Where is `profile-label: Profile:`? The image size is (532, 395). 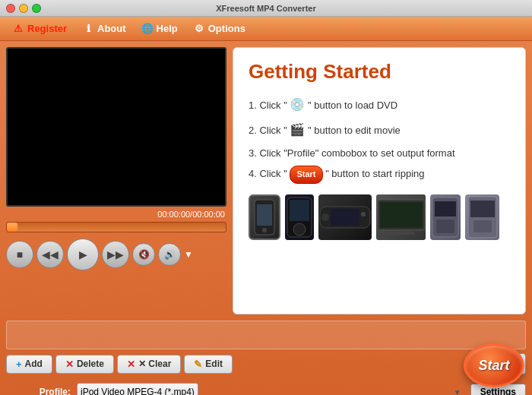 profile-label: Profile: is located at coordinates (38, 390).